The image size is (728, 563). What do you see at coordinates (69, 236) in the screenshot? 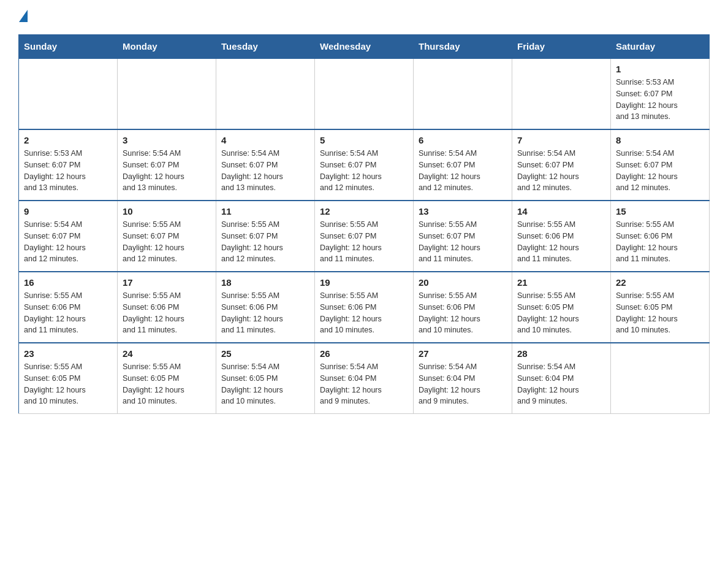
I see `calendar-cell: 9Sunrise: 5:54 AM Sunset: 6:07 PM Daylig…` at bounding box center [69, 236].